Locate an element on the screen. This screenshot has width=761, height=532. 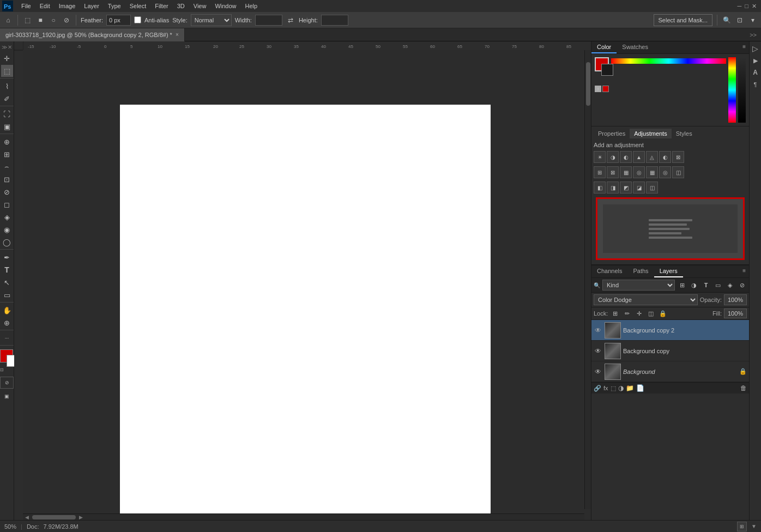
filter-type-icon: T is located at coordinates (706, 285).